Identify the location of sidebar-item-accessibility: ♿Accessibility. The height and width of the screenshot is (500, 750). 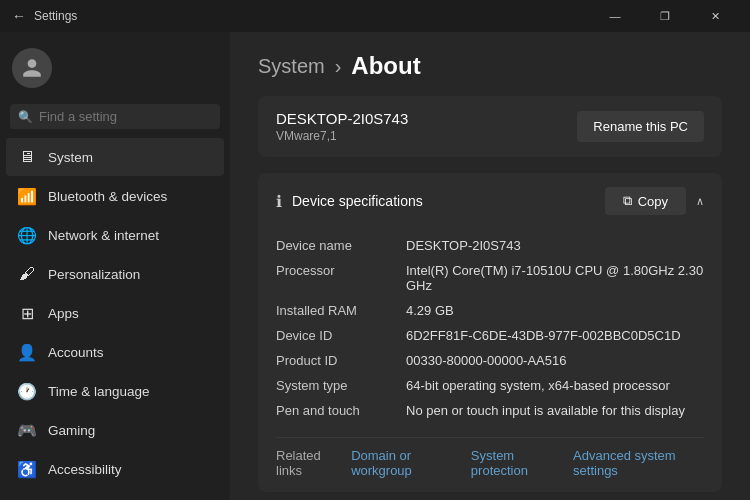
(115, 469).